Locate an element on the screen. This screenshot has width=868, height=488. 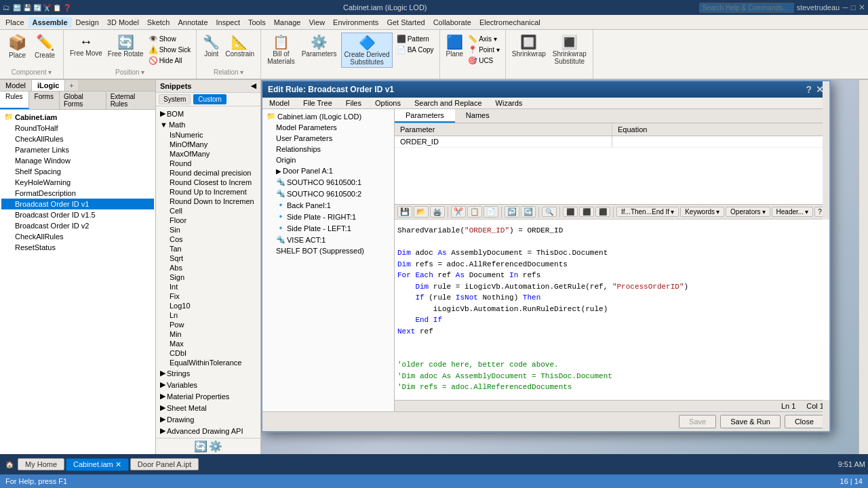
code-save-btn: 💾 is located at coordinates (405, 211).